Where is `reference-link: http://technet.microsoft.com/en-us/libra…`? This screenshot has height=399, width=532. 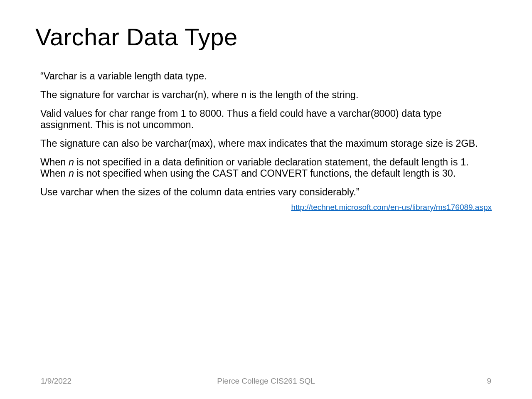
reference-link: http://technet.microsoft.com/en-us/libra… is located at coordinates (392, 207).